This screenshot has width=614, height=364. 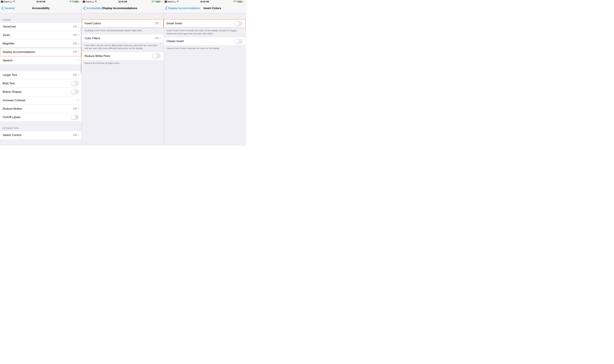 What do you see at coordinates (205, 79) in the screenshot?
I see `settings-content: Smart Invert Smart Invert Colors reverse…` at bounding box center [205, 79].